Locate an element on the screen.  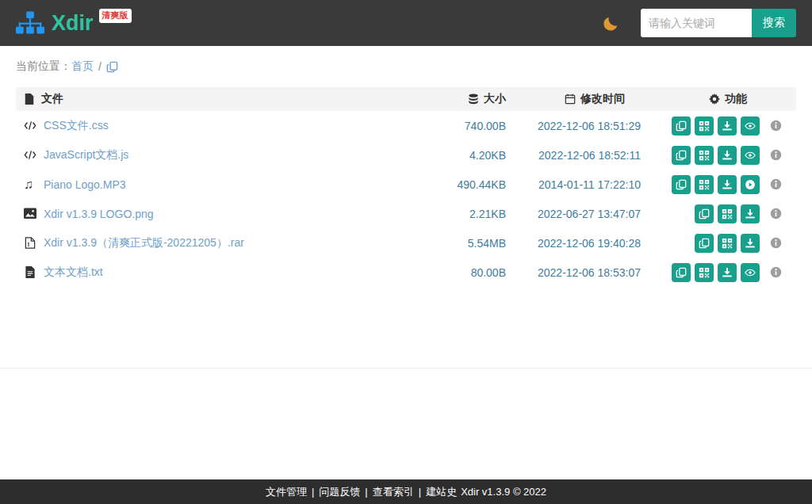
footer-link: 建站史 is located at coordinates (441, 492).